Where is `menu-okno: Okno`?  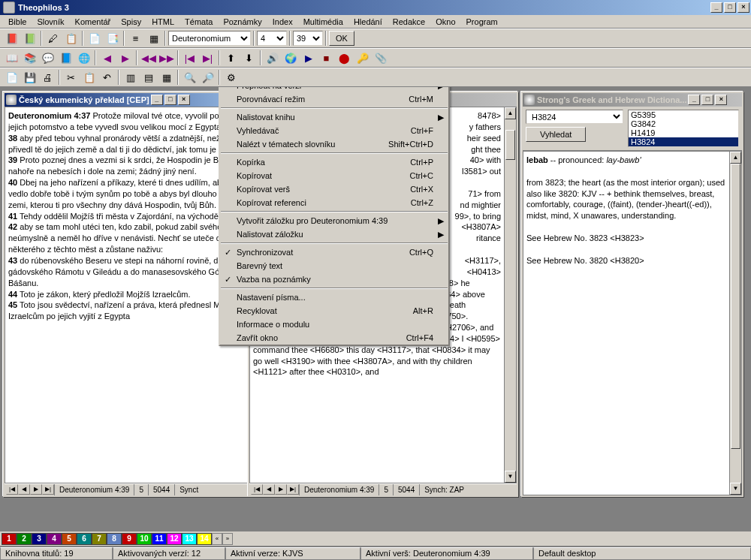 menu-okno: Okno is located at coordinates (445, 22).